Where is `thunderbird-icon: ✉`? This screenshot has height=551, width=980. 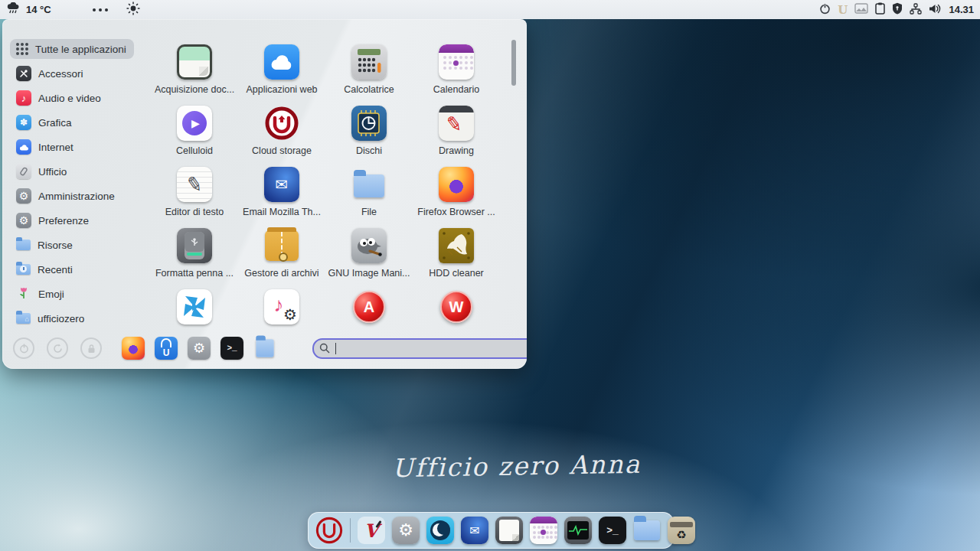 thunderbird-icon: ✉ is located at coordinates (282, 184).